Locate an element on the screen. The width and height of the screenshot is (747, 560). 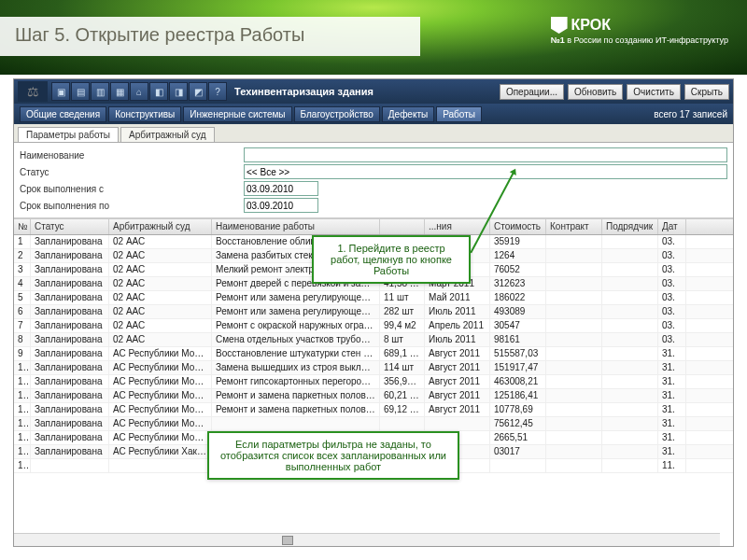
cell: 125186,41 is located at coordinates (518, 396).